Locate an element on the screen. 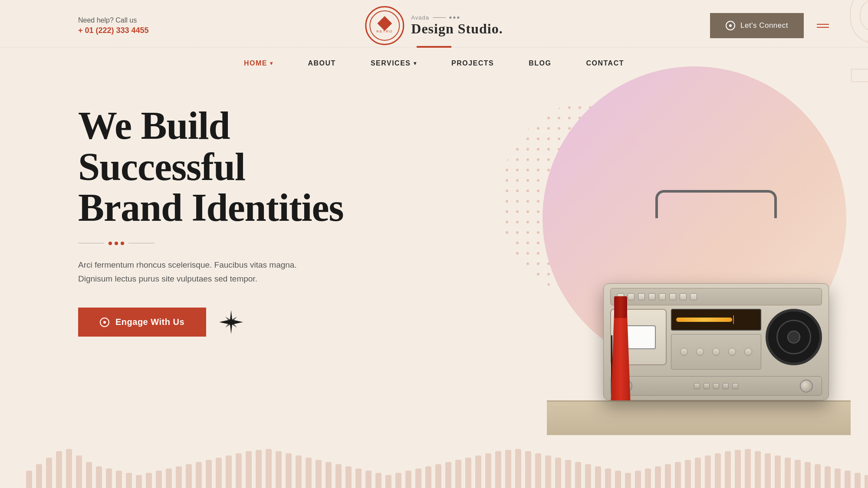  hero-div-line-left is located at coordinates (91, 243).